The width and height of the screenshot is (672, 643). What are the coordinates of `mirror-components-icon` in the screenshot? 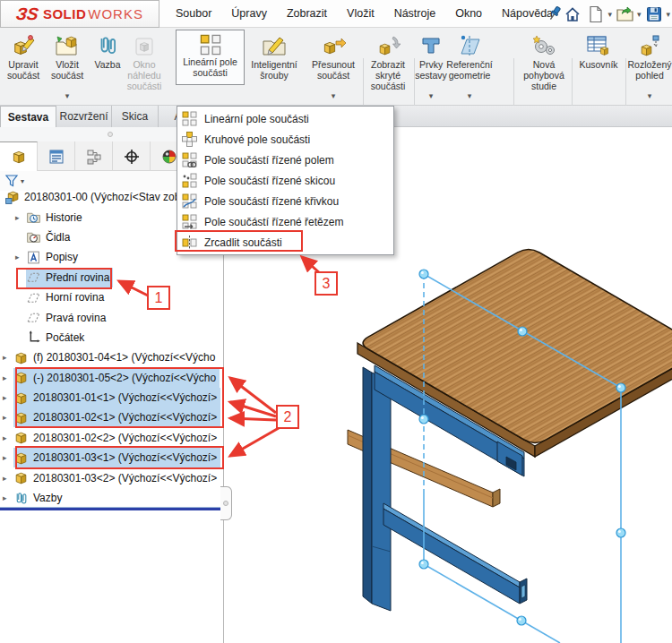 It's located at (190, 242).